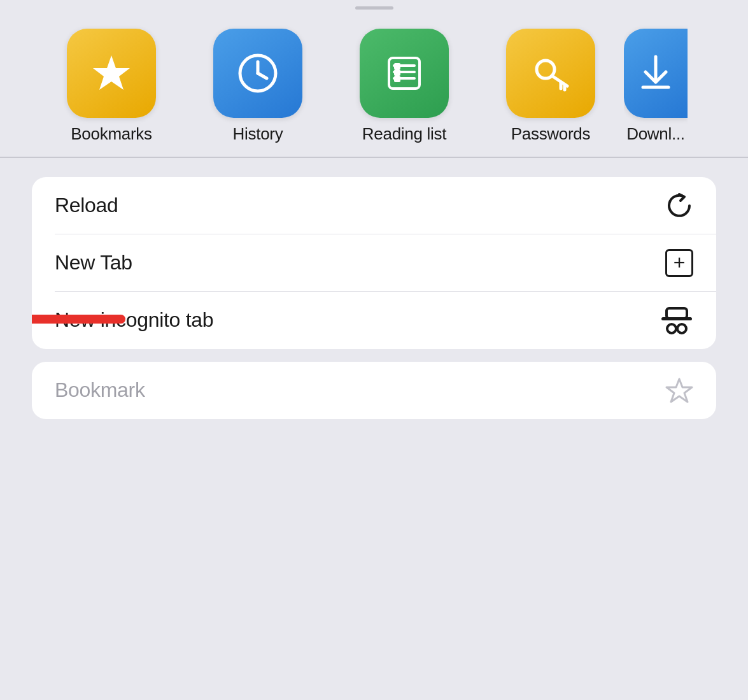 This screenshot has height=700, width=748. What do you see at coordinates (258, 134) in the screenshot?
I see `history-label: History` at bounding box center [258, 134].